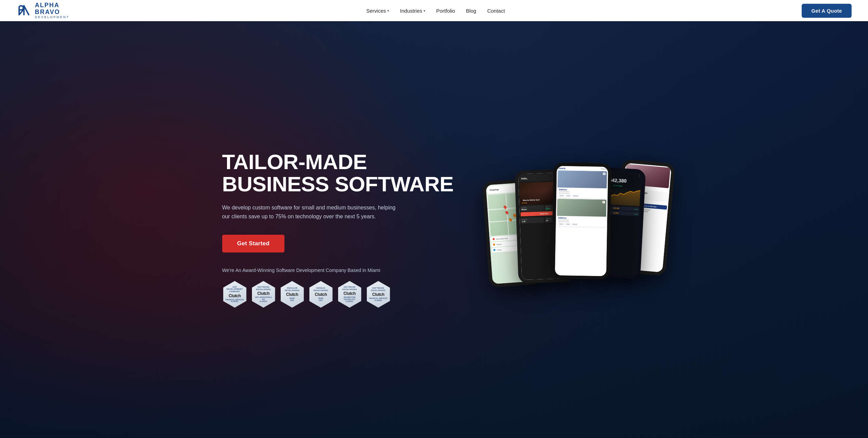 This screenshot has width=868, height=438. What do you see at coordinates (339, 270) in the screenshot?
I see `award-text: We're An Award-Winning Software Developm…` at bounding box center [339, 270].